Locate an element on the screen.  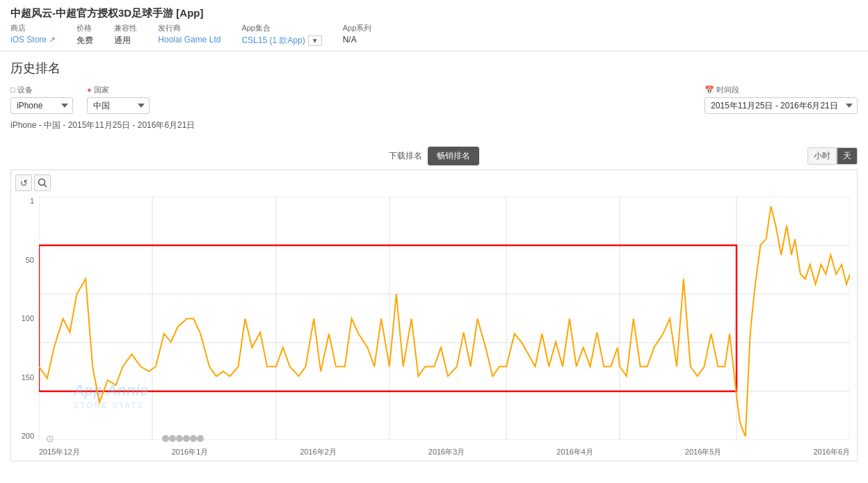
scroll-indicators: ⊙ is located at coordinates (444, 439).